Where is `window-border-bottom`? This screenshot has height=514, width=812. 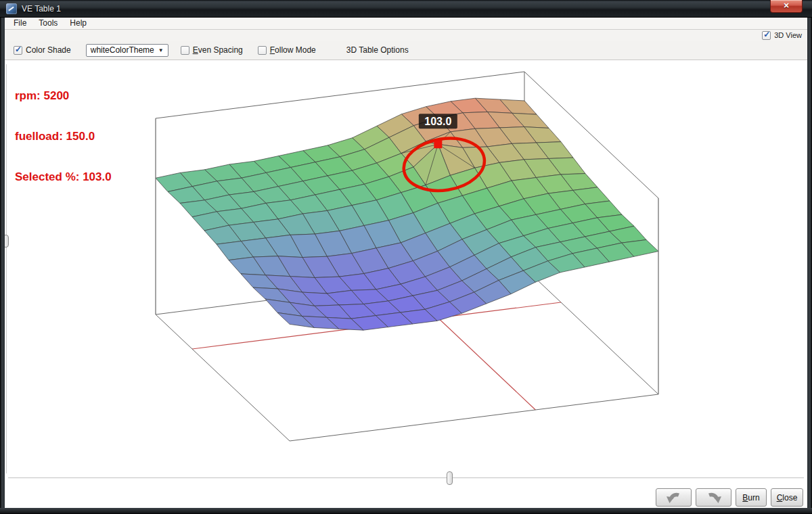
window-border-bottom is located at coordinates (406, 511).